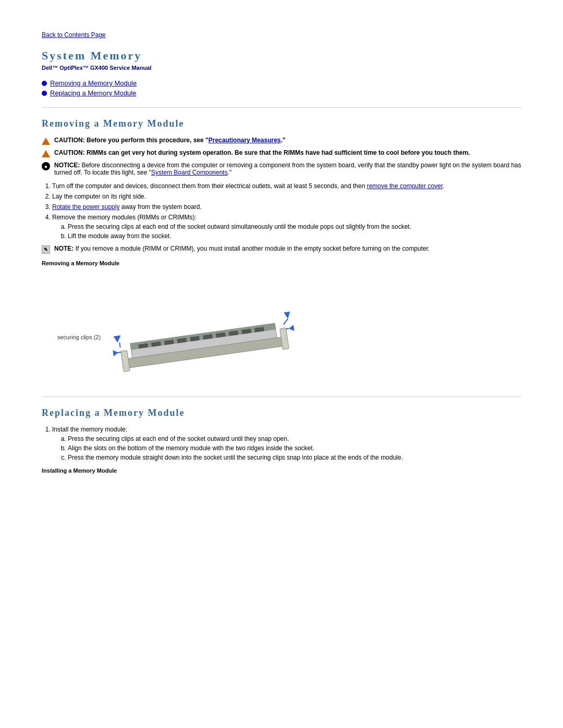  Describe the element at coordinates (93, 83) in the screenshot. I see `toc-link-removing: Removing a Memory Module` at that location.